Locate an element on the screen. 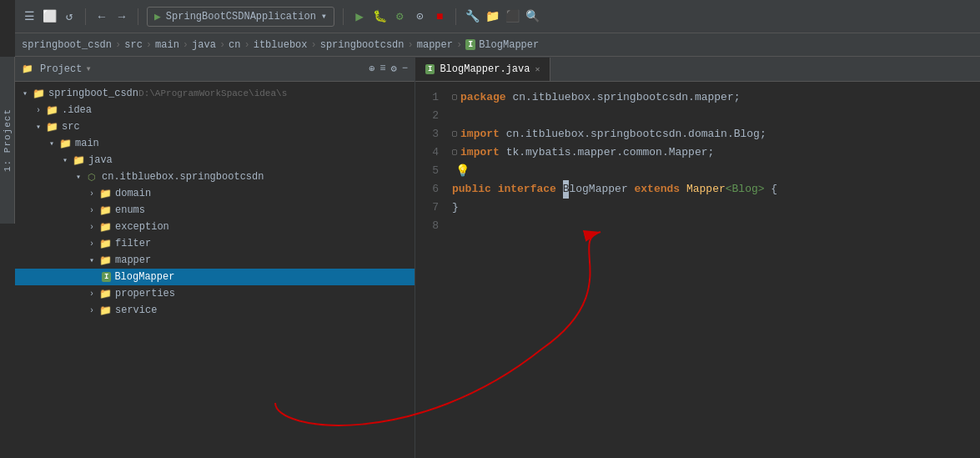 This screenshot has height=458, width=980. code-line-5: 💡 is located at coordinates (716, 171).